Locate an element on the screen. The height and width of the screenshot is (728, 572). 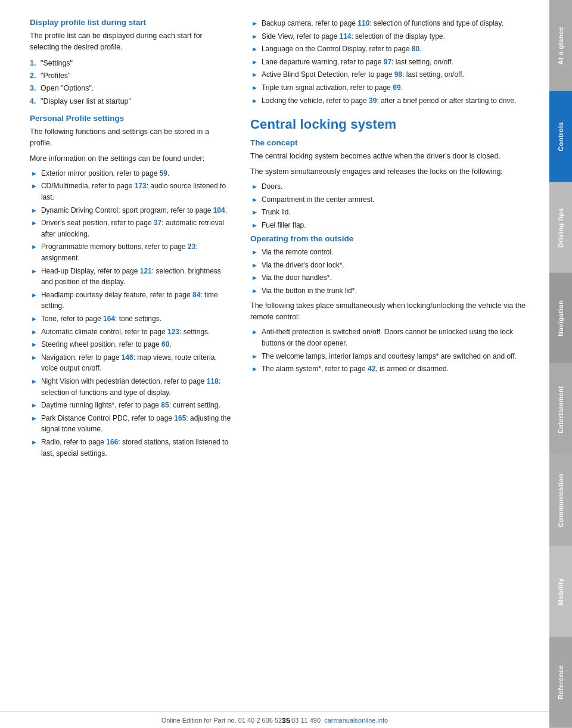
list-item: ►Lane departure warning, refer to page 9… is located at coordinates (391, 62).